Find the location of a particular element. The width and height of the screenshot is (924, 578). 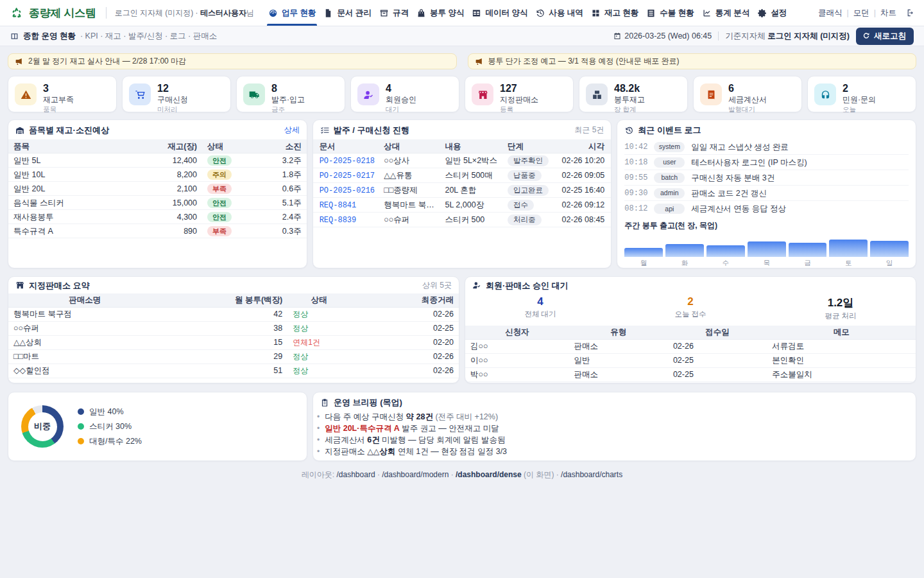

footer-link-0: /dashboard is located at coordinates (356, 475).